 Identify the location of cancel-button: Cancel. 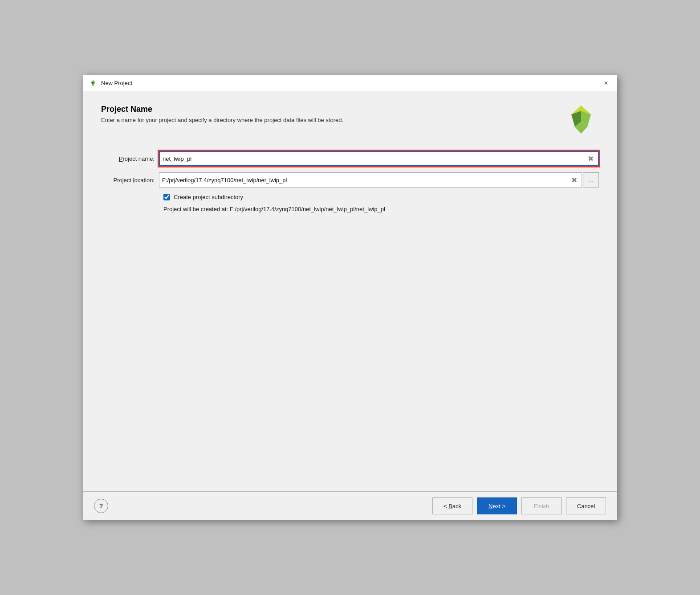
(586, 506).